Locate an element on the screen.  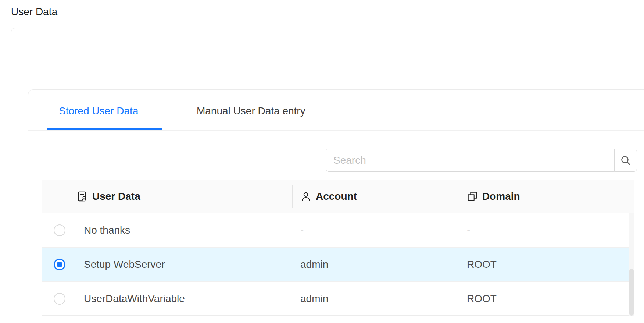
vertical-scrollbar is located at coordinates (632, 265).